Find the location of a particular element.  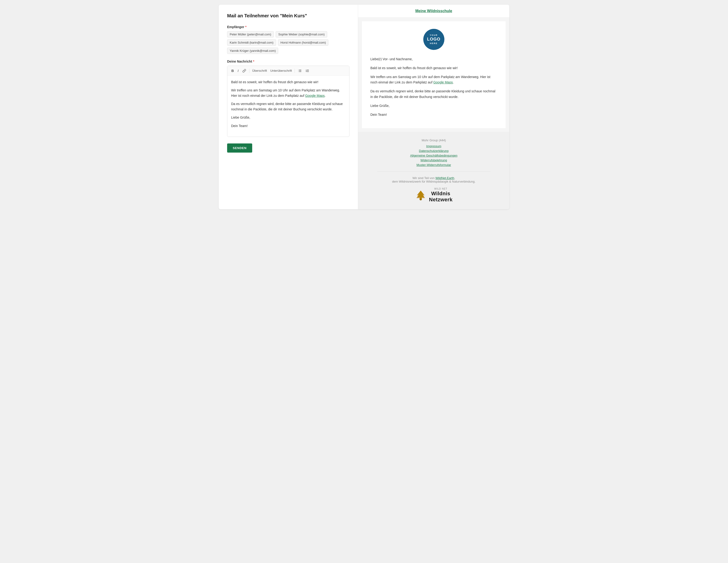

google-maps-link-preview: Google Maps is located at coordinates (443, 82).